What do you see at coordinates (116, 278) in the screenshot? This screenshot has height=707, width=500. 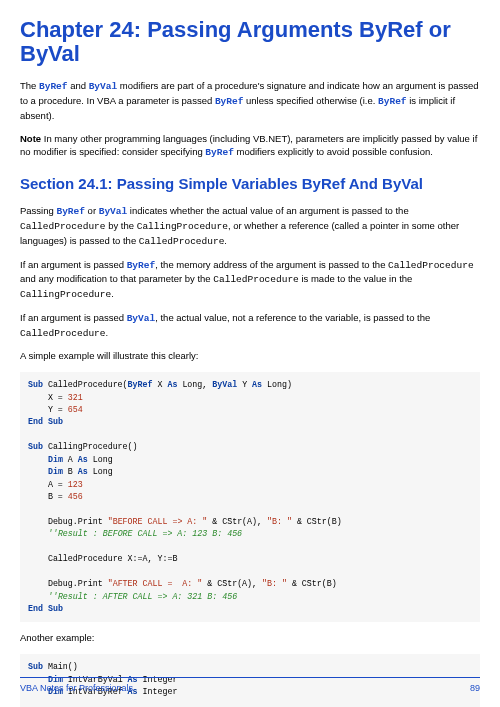 I see `txt: and any modification to that parameter b…` at bounding box center [116, 278].